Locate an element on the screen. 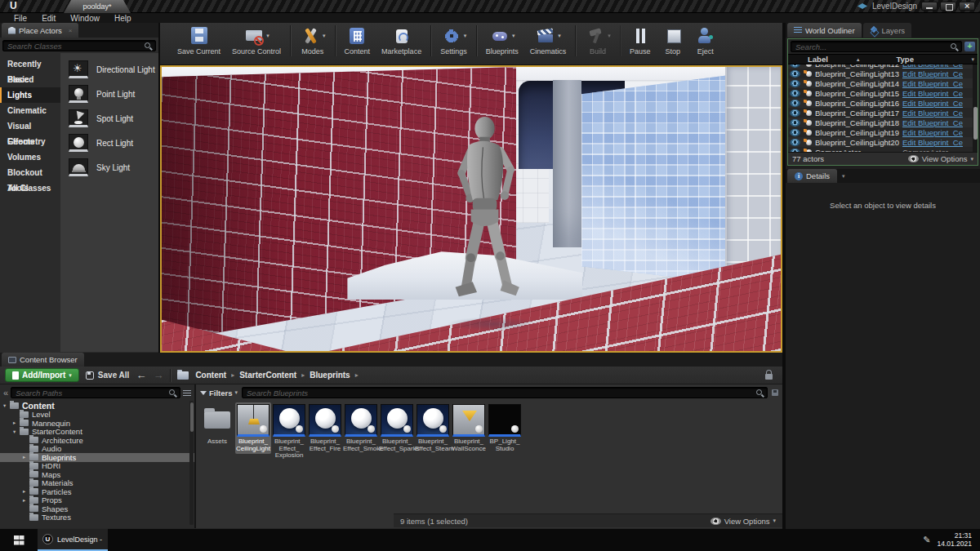  outliner-actor-row: Blueprint_CeilingLight20 Edit Blueprint_… is located at coordinates (883, 142).